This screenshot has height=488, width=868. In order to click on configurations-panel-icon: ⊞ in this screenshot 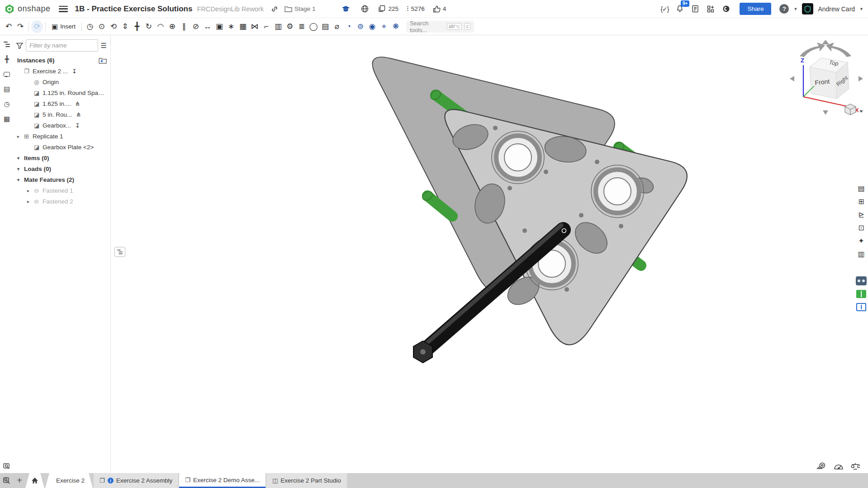, I will do `click(861, 202)`.